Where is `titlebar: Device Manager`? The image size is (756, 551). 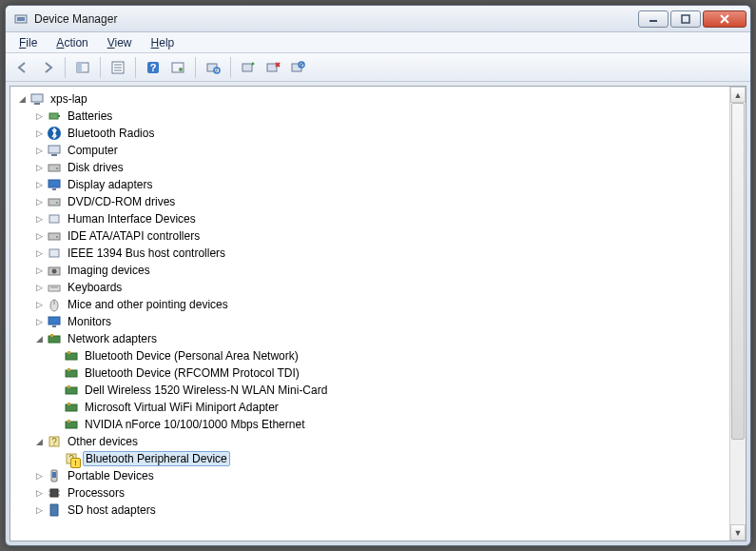 titlebar: Device Manager is located at coordinates (378, 19).